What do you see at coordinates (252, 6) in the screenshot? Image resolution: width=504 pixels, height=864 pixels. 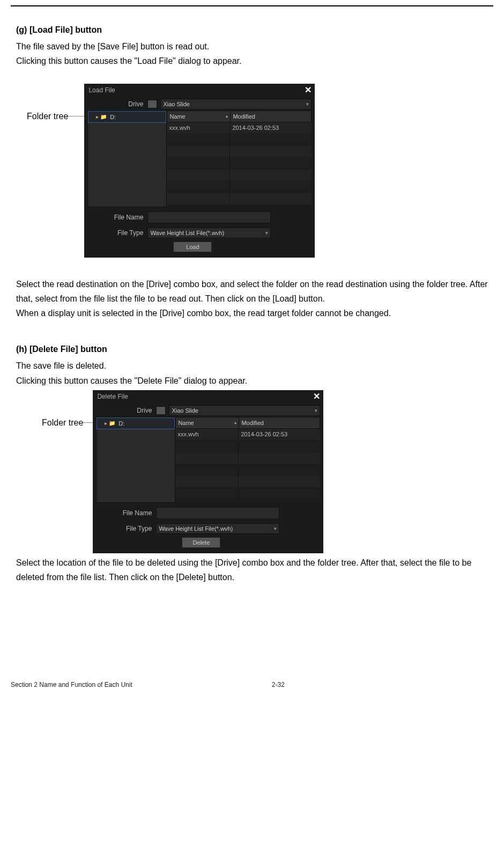 I see `top-horizontal-rule` at bounding box center [252, 6].